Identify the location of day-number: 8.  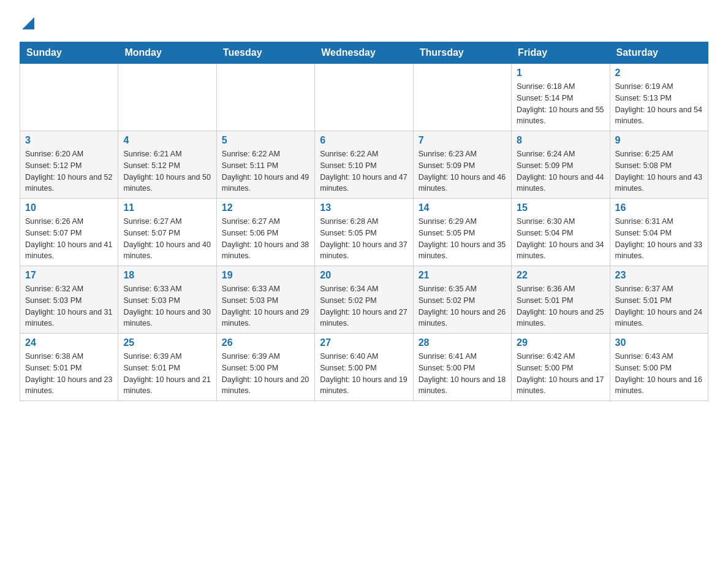
(560, 140).